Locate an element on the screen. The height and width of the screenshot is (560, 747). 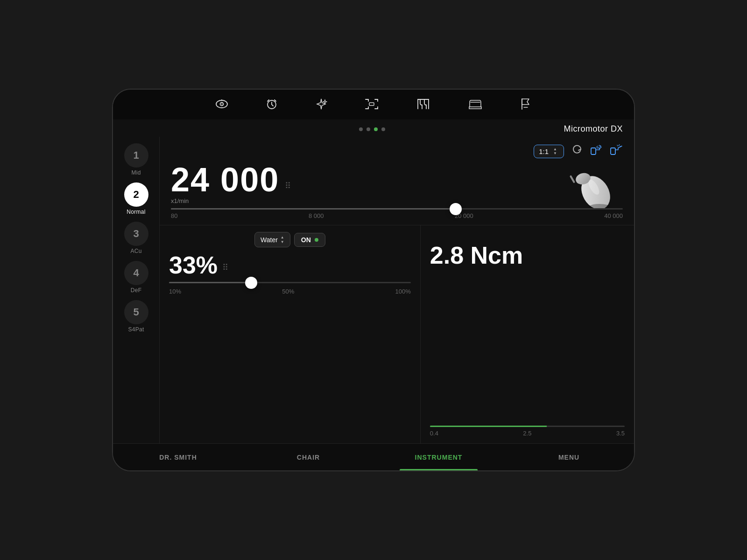
ratio-arrows: ▲ ▼ is located at coordinates (555, 151).